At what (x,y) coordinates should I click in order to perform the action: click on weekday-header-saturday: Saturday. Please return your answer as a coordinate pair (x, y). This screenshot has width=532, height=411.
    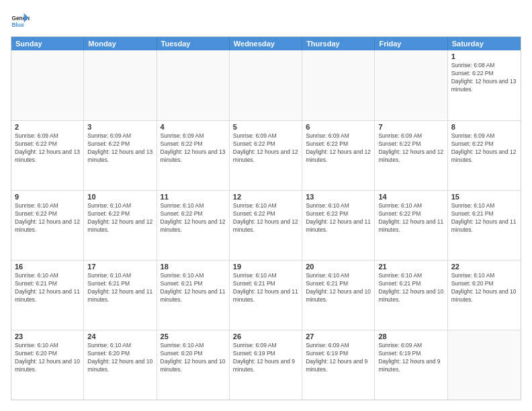
    Looking at the image, I should click on (484, 44).